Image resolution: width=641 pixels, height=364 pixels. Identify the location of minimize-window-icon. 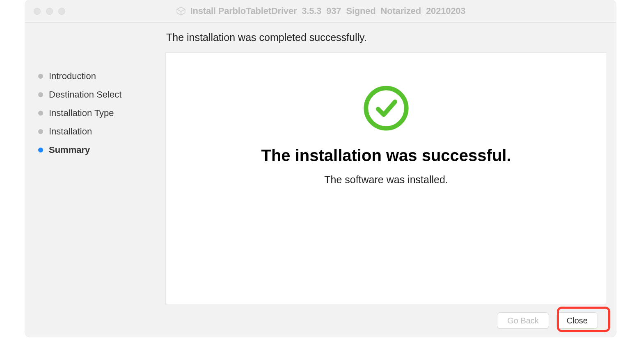
(49, 11).